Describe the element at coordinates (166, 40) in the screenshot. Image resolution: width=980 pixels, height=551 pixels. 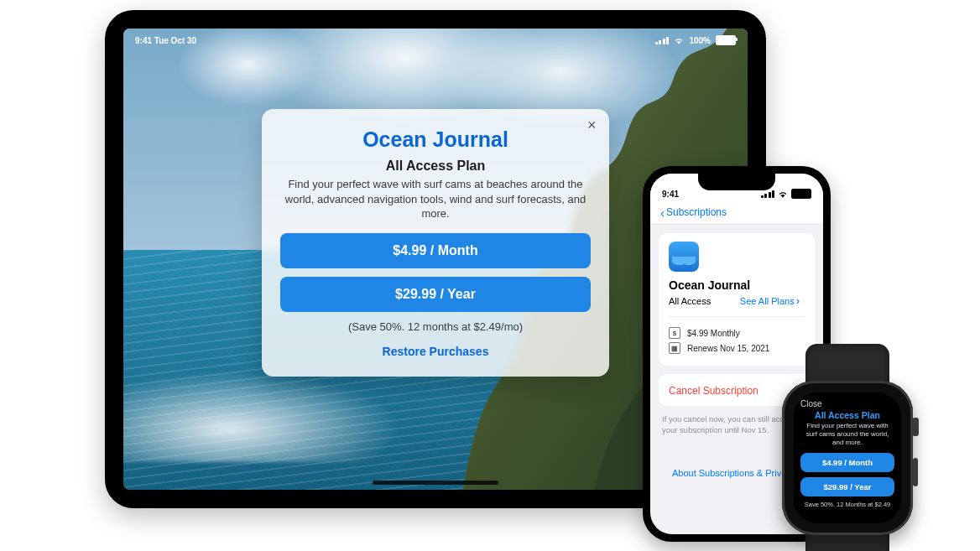
I see `status-time: 9:41 Tue Oct 30` at that location.